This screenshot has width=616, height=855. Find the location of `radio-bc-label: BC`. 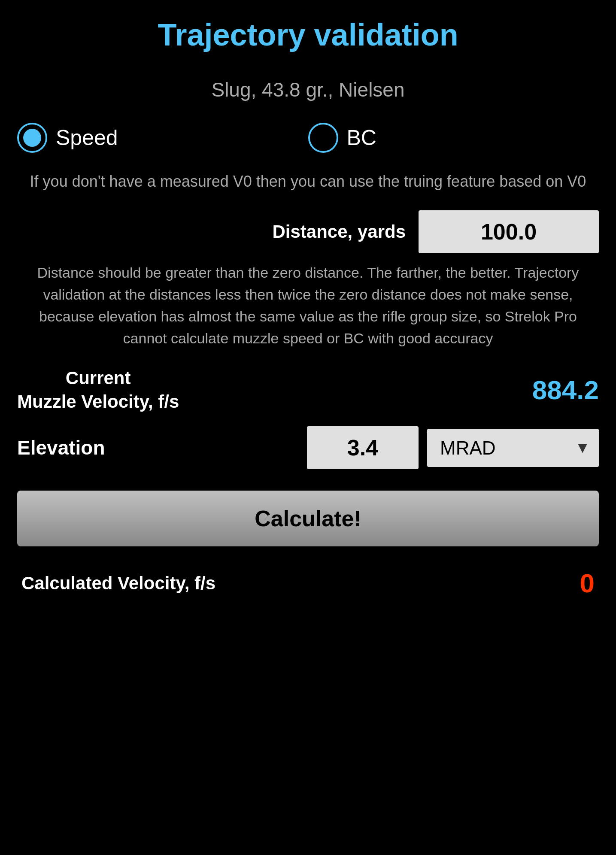

radio-bc-label: BC is located at coordinates (361, 138).